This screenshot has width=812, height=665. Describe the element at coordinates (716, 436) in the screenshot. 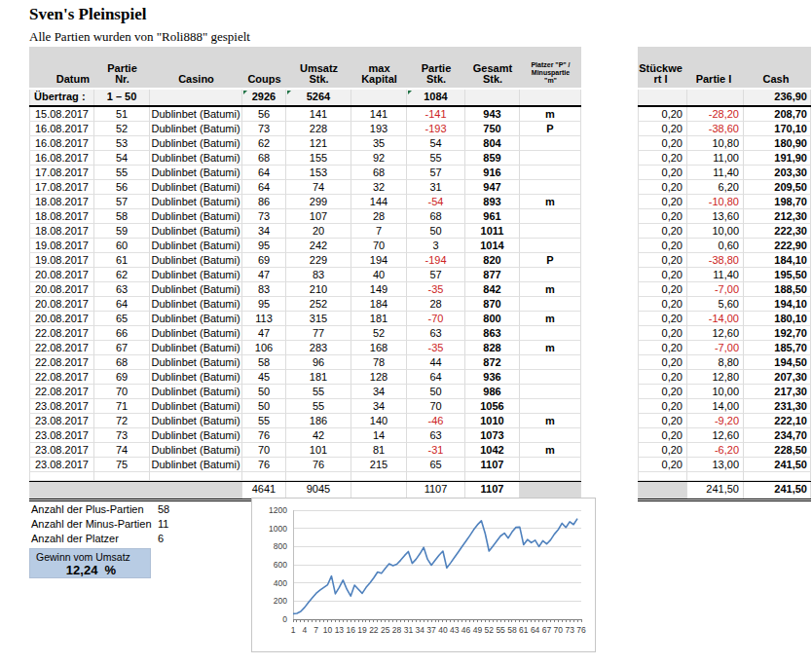

I see `partie-i-cell: 12,60` at that location.